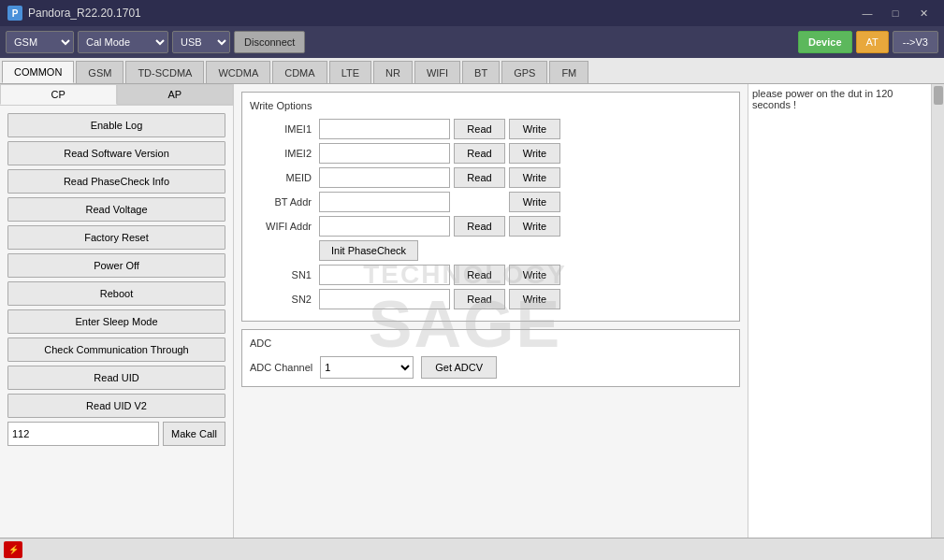 The height and width of the screenshot is (560, 944). What do you see at coordinates (281, 367) in the screenshot?
I see `adc-channel-label: ADC Channel` at bounding box center [281, 367].